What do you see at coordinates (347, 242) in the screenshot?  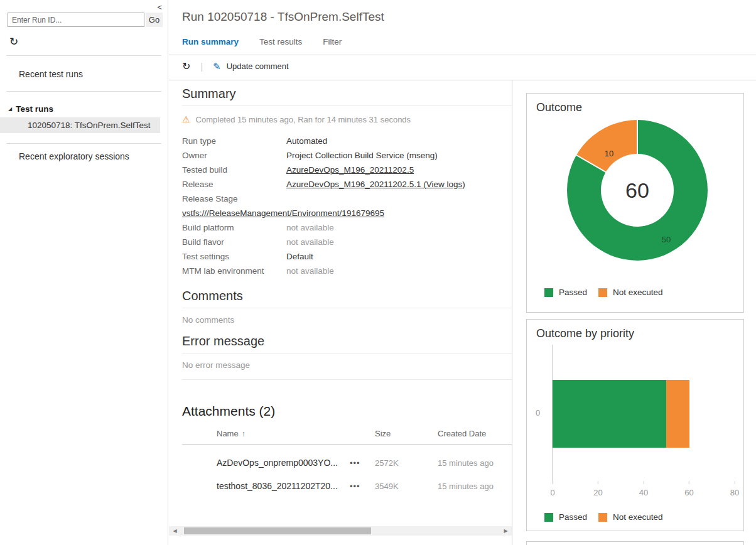 I see `field-row: Build flavor not available` at bounding box center [347, 242].